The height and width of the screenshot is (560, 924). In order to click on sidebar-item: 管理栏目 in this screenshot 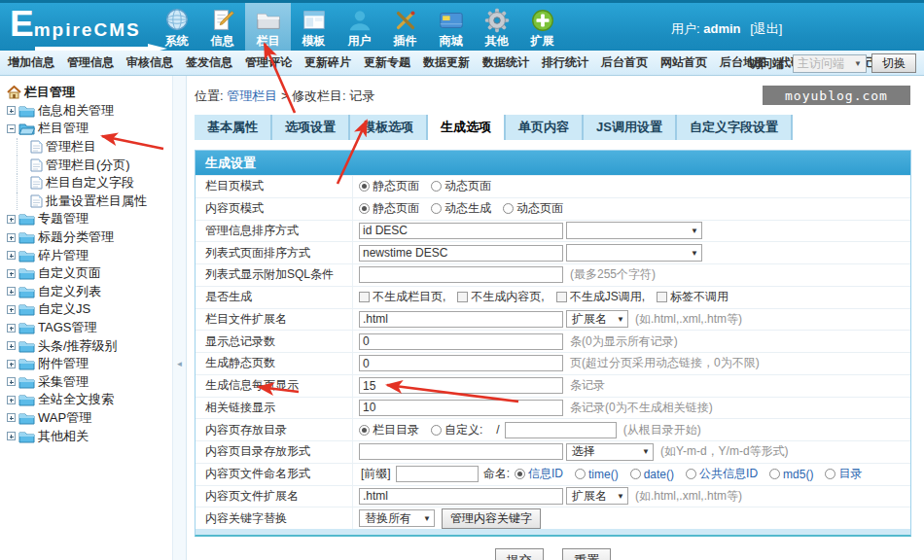, I will do `click(94, 148)`.